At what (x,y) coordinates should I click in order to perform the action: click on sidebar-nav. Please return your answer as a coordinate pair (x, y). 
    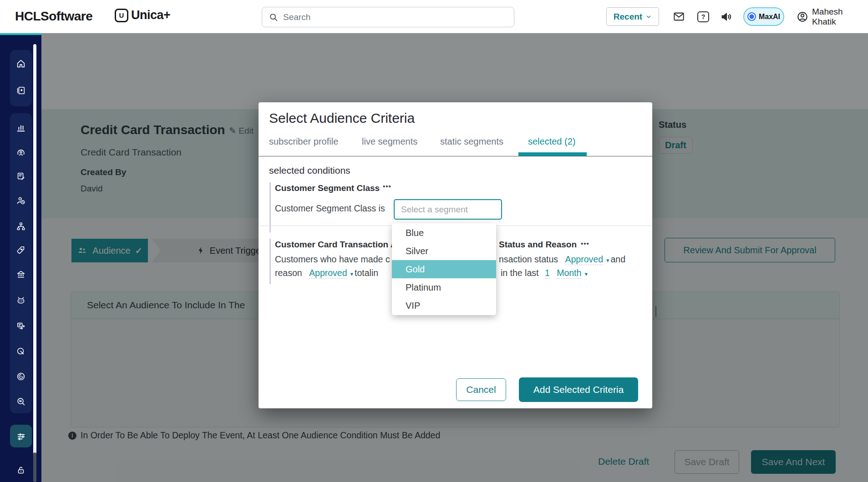
    Looking at the image, I should click on (21, 258).